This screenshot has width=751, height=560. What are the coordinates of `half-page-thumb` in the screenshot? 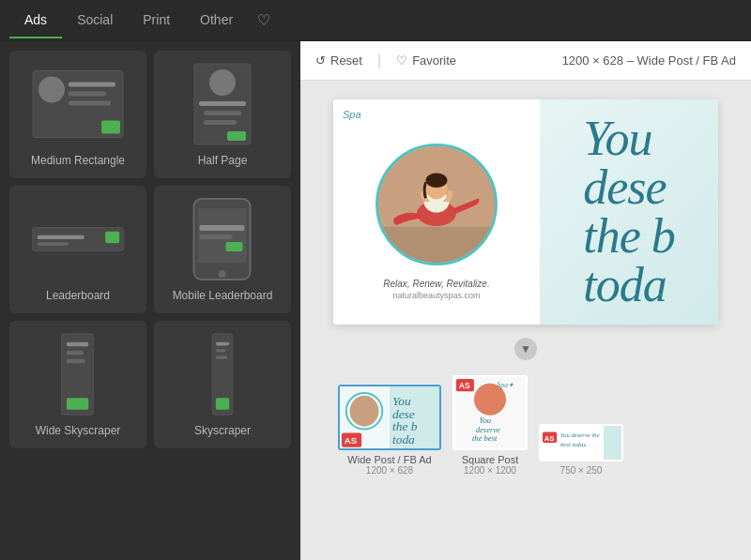 It's located at (222, 104).